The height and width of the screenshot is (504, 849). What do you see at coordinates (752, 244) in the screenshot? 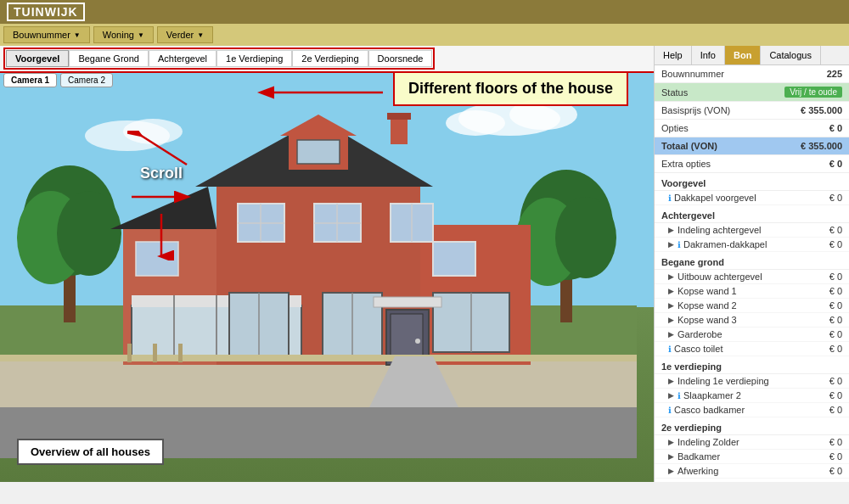
I see `option-row: ▶ℹDakramen-dakkapel€ 0` at bounding box center [752, 244].